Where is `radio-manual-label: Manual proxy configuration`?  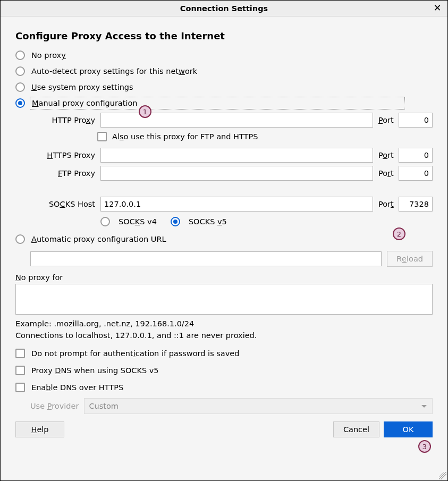
radio-manual-label: Manual proxy configuration is located at coordinates (217, 103).